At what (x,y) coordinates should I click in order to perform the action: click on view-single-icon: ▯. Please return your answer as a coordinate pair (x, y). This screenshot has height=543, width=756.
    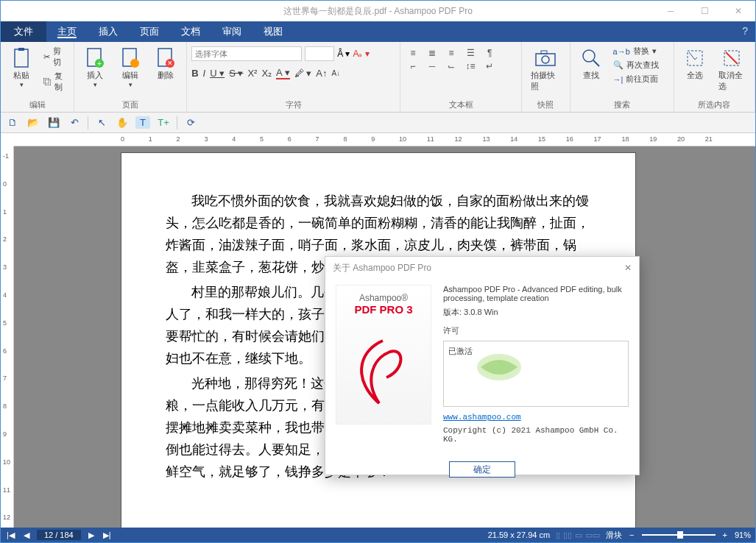
    Looking at the image, I should click on (558, 536).